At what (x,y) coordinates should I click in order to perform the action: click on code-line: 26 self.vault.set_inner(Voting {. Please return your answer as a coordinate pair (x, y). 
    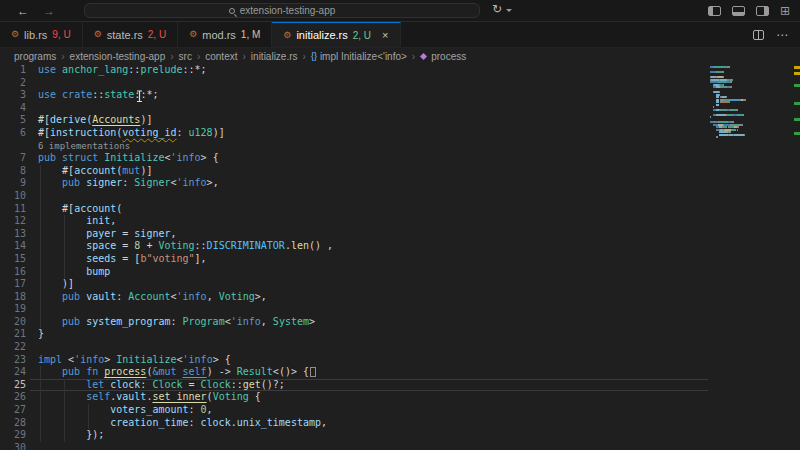
    Looking at the image, I should click on (400, 398).